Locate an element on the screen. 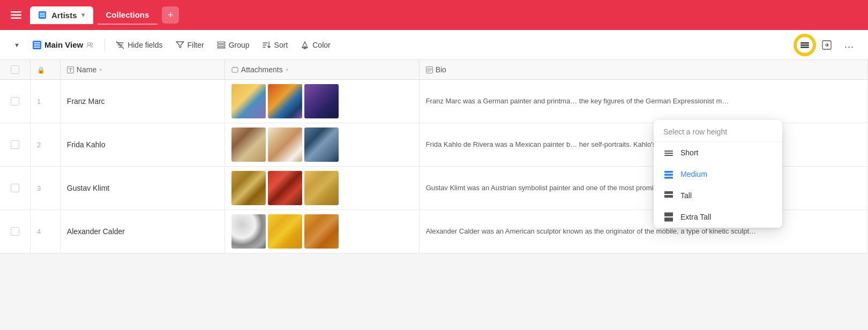 The image size is (868, 330). row-number-cell: 1 is located at coordinates (46, 102).